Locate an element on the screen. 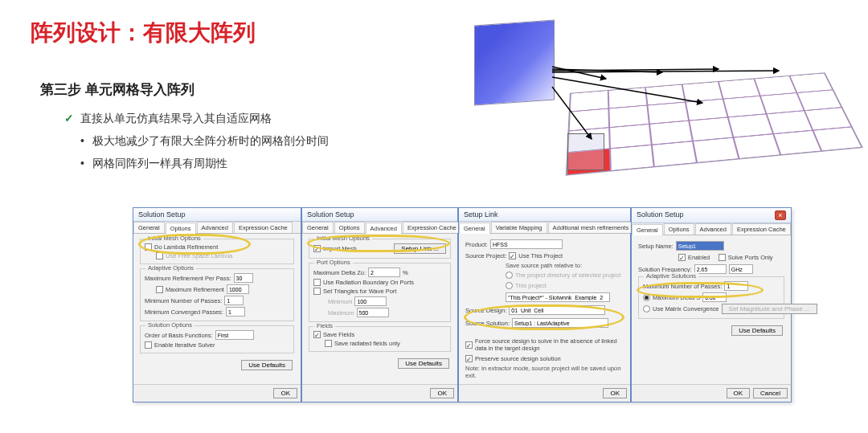  set-triangles-checkbox is located at coordinates (317, 291).